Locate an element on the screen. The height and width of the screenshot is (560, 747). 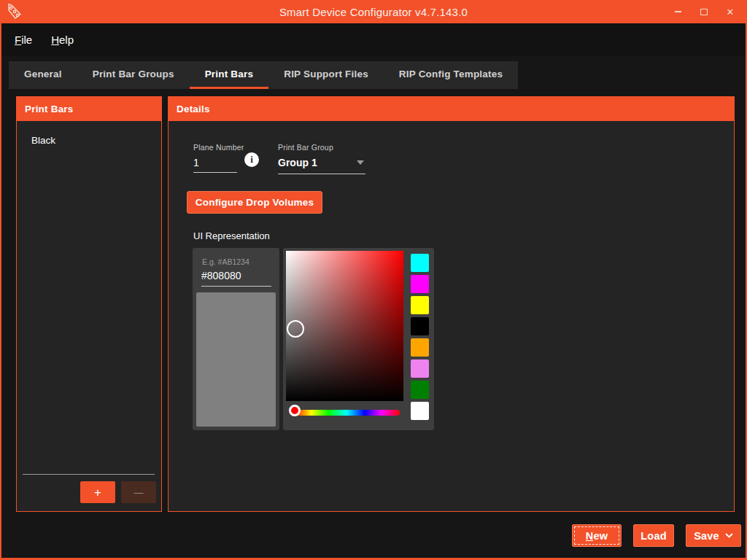
menu-help: Help is located at coordinates (63, 39).